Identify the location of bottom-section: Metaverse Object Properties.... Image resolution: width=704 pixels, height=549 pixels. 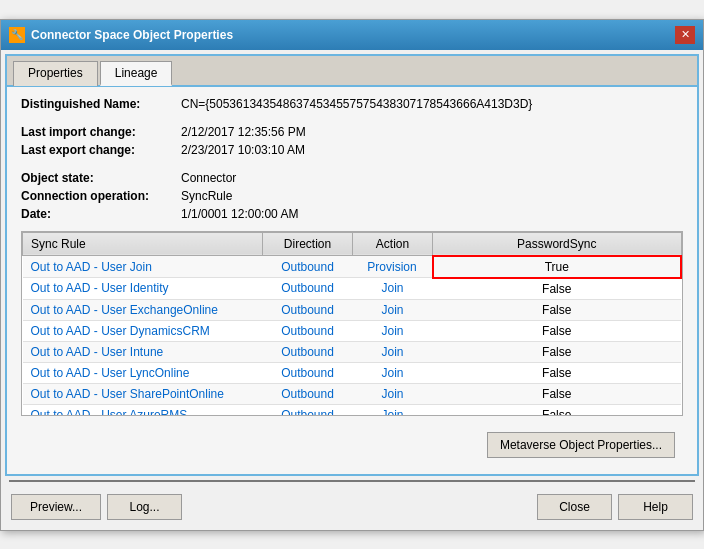
(352, 445).